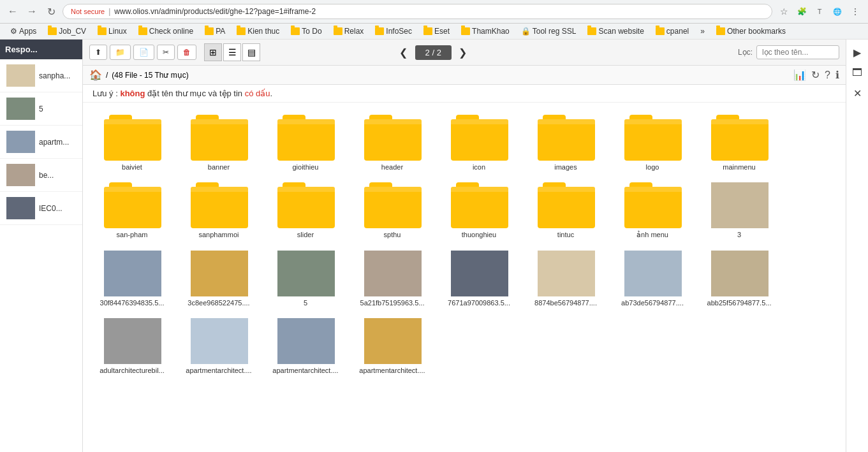 The height and width of the screenshot is (452, 868). Describe the element at coordinates (306, 31) in the screenshot. I see `bookmark-to-do: To Do` at that location.